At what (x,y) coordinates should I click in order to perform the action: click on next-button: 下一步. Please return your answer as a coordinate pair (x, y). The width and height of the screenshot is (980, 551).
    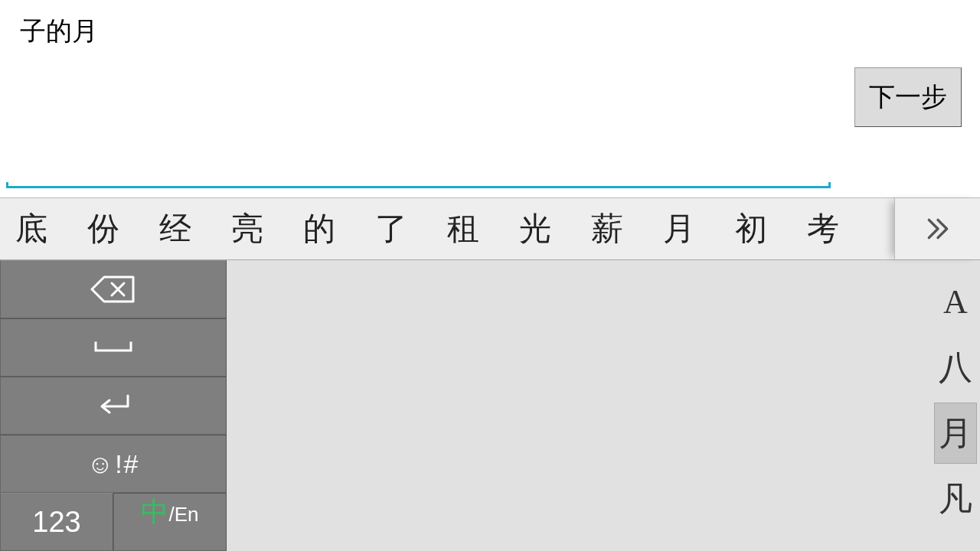
    Looking at the image, I should click on (908, 97).